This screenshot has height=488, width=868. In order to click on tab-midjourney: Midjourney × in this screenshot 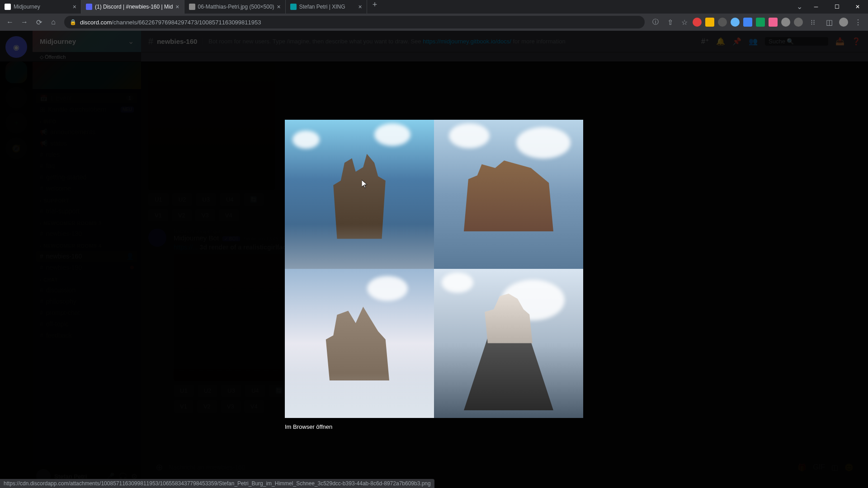, I will do `click(41, 7)`.